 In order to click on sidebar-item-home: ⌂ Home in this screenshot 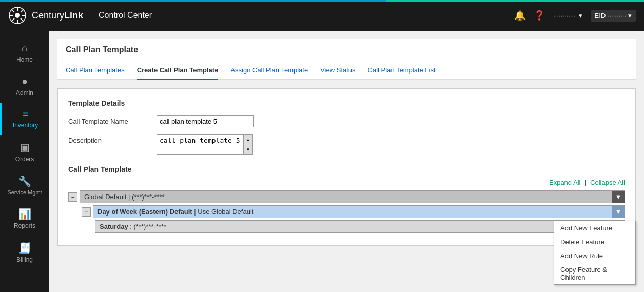, I will do `click(25, 52)`.